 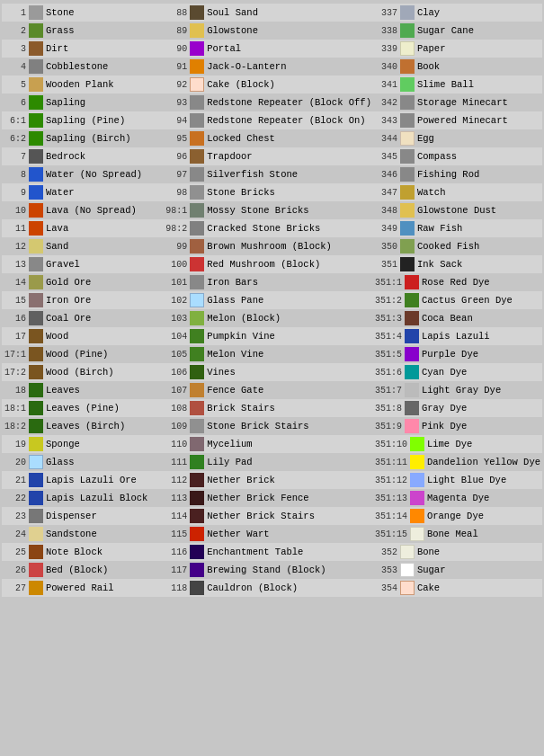 I want to click on list-item: 4Cobblestone, so click(x=83, y=67).